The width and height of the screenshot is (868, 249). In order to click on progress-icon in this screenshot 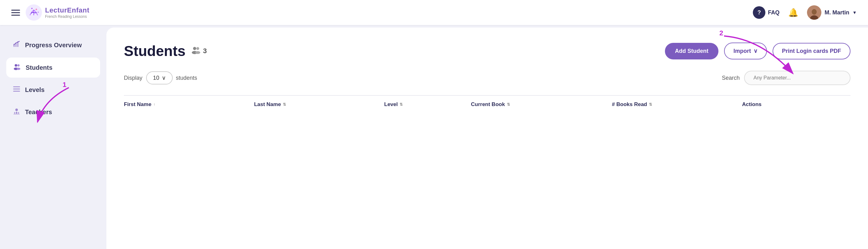, I will do `click(17, 45)`.